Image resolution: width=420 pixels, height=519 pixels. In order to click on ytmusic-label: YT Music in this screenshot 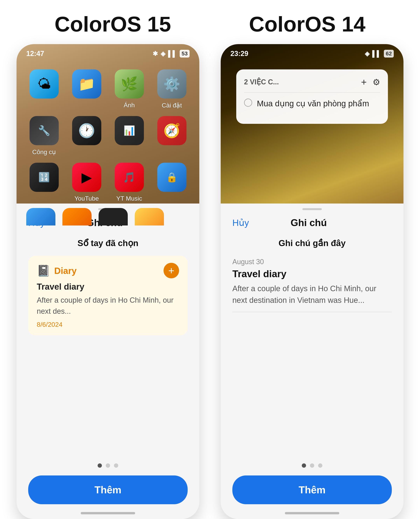, I will do `click(129, 199)`.